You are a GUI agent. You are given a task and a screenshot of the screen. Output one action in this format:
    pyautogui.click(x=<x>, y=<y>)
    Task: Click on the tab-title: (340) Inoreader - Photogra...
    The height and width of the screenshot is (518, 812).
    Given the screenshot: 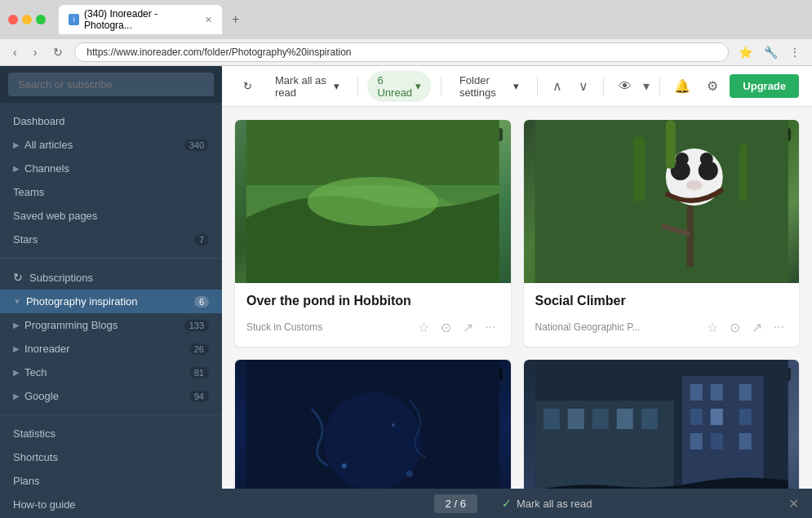 What is the action you would take?
    pyautogui.click(x=142, y=20)
    